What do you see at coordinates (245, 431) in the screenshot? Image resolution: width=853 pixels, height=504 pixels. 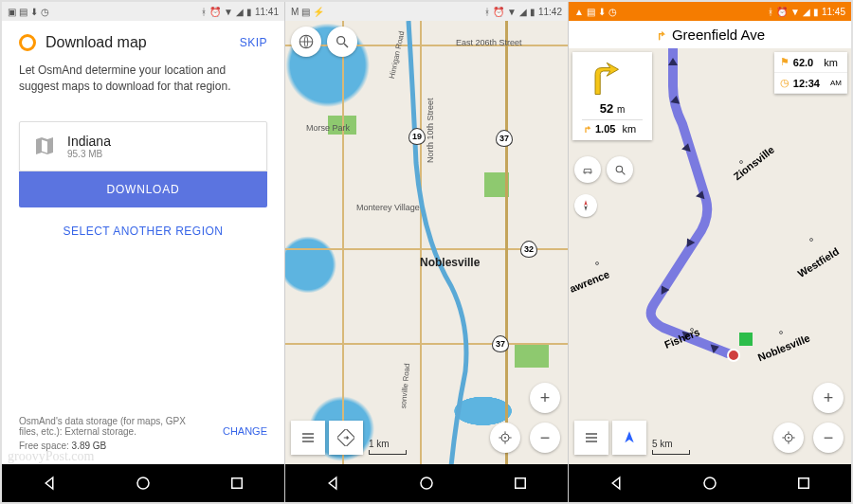 I see `change-storage-button: CHANGE` at bounding box center [245, 431].